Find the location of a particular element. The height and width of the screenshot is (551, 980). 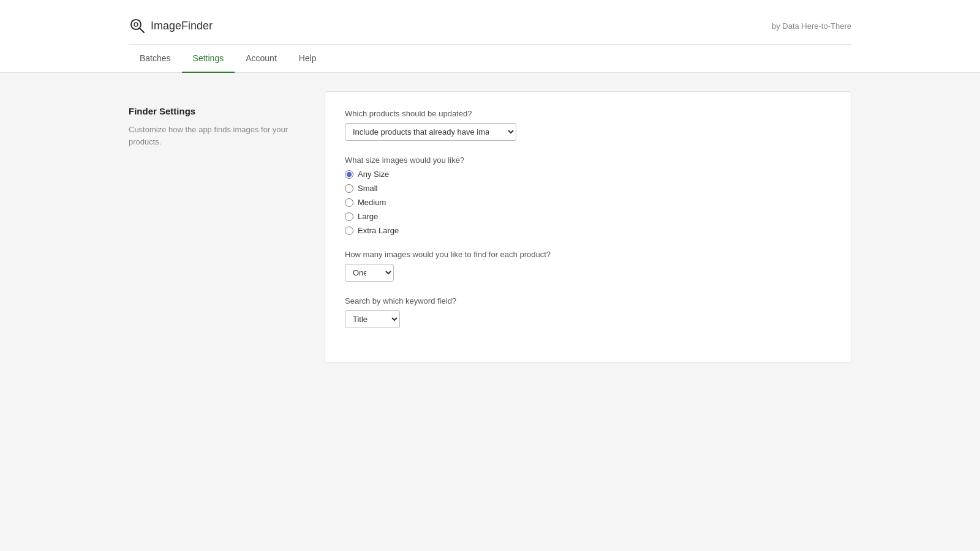

radio-medium: Medium is located at coordinates (588, 202).